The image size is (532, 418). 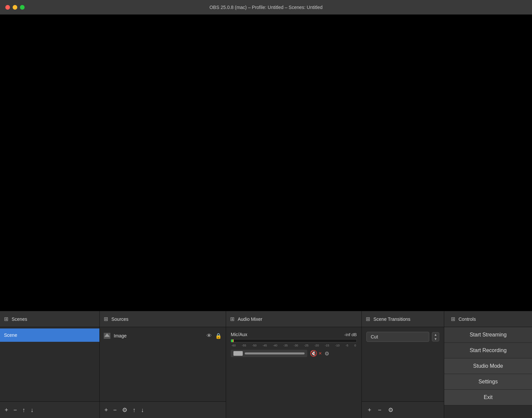 I want to click on audio-track: Mic/Aux -inf dB -60 -55 -50 -45 -40 -35 …, so click(x=294, y=344).